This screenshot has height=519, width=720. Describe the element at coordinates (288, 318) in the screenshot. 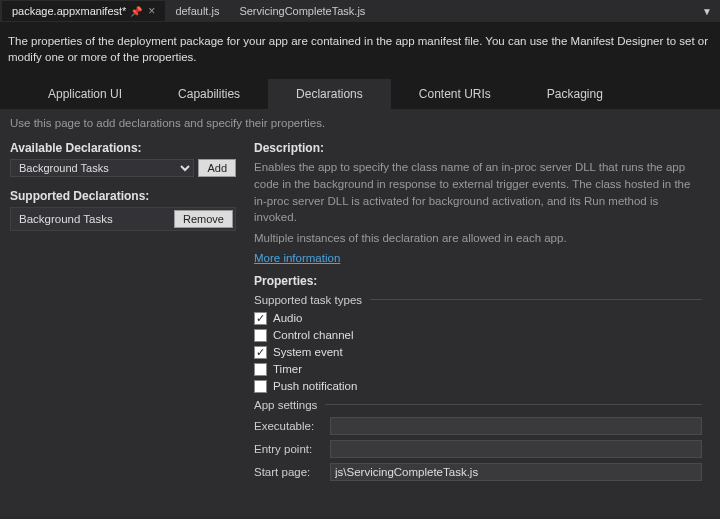

I see `check-label: Audio` at that location.